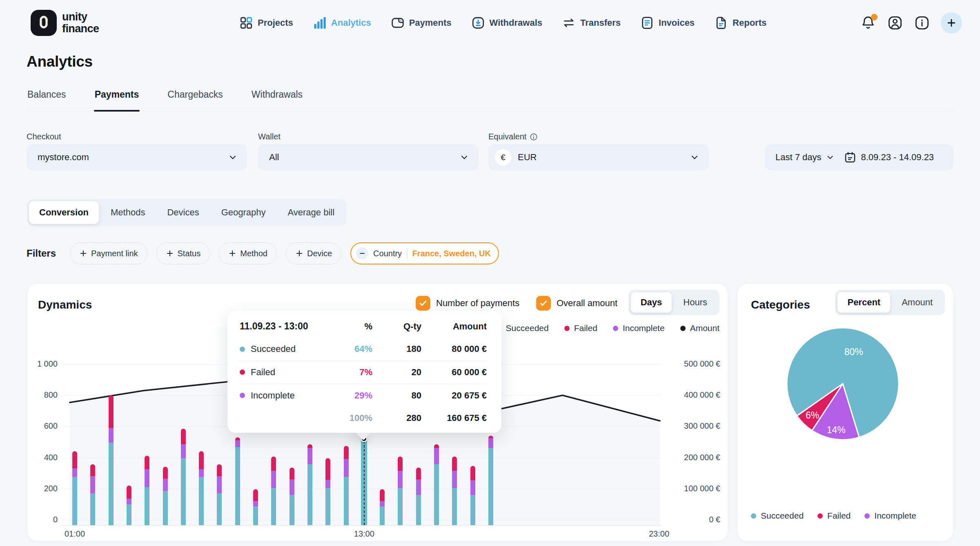  What do you see at coordinates (364, 534) in the screenshot?
I see `x-axis-tick: 13:00` at bounding box center [364, 534].